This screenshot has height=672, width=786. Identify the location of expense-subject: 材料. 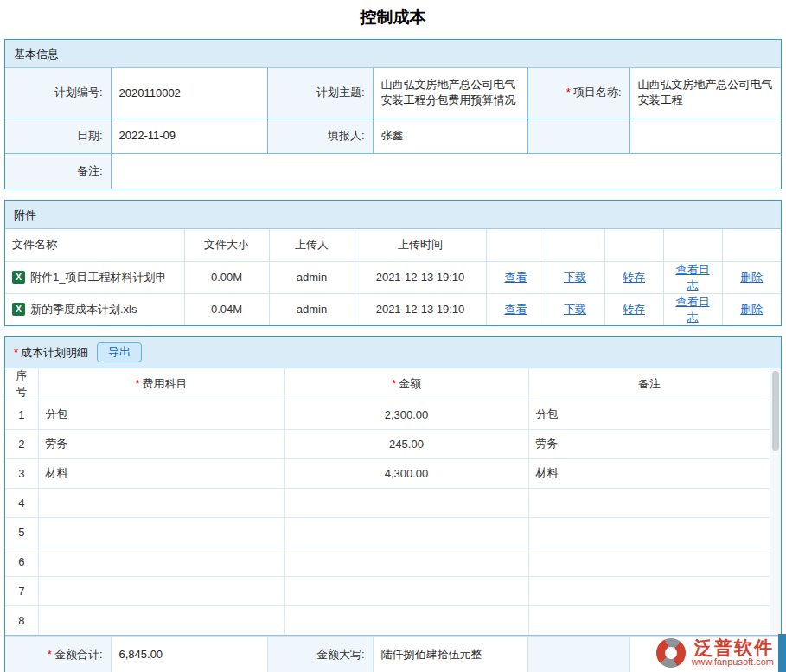
(161, 473).